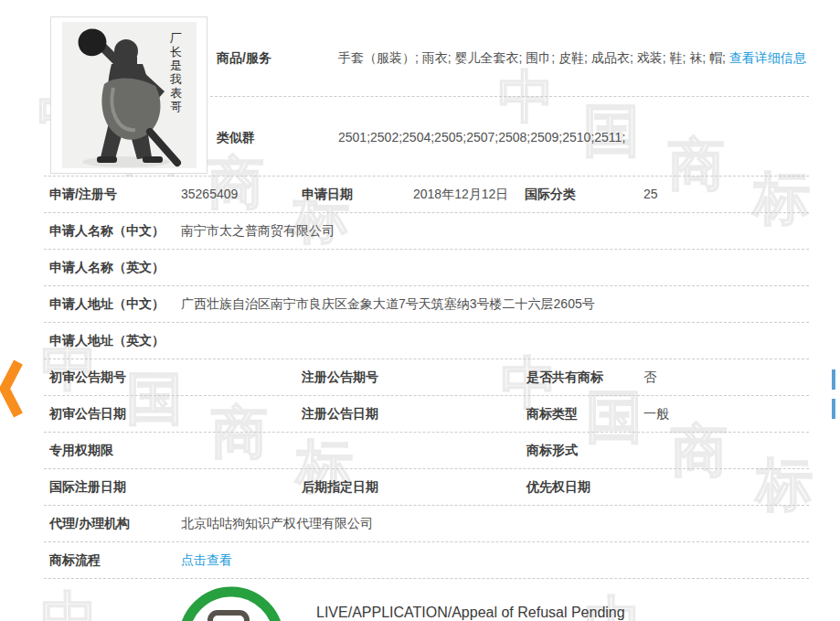 This screenshot has width=840, height=621. What do you see at coordinates (388, 304) in the screenshot?
I see `address-cn-value: 广西壮族自治区南宁市良庆区金象大道7号天筑塞纳3号楼二十六层2605号` at bounding box center [388, 304].